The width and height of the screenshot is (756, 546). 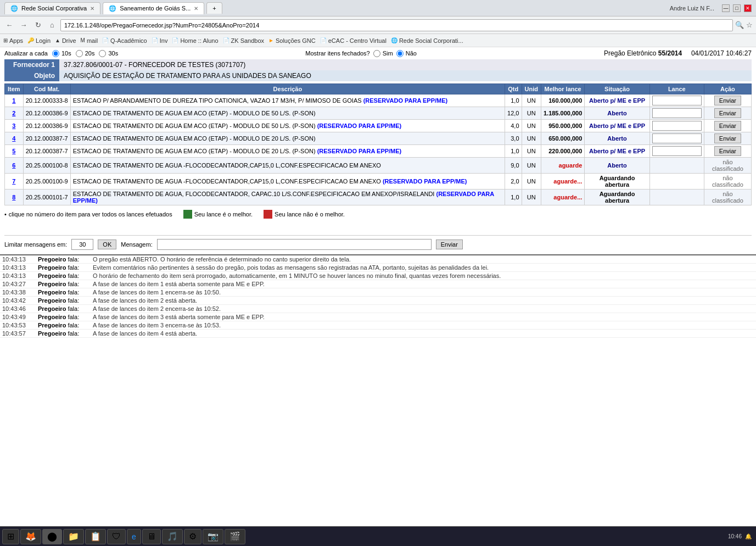 I want to click on item-num-link: 7, so click(x=14, y=181).